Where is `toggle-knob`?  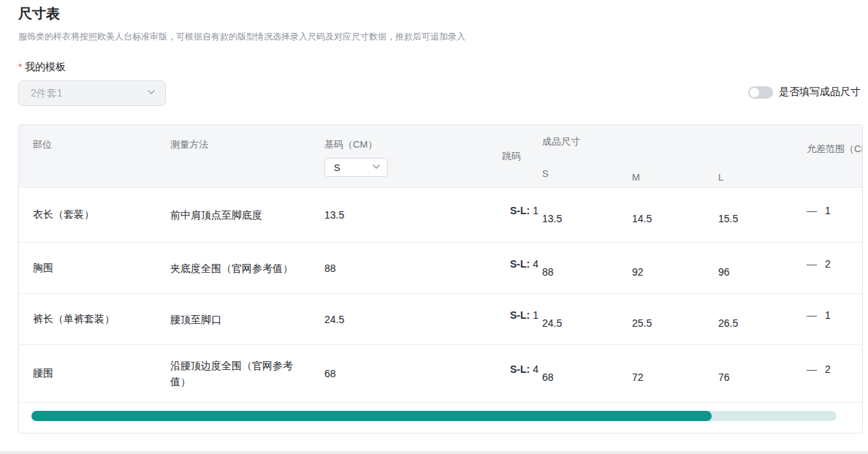
toggle-knob is located at coordinates (754, 92).